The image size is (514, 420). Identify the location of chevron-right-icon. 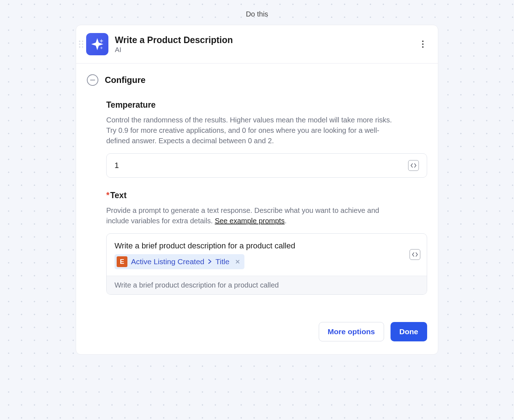
(210, 262).